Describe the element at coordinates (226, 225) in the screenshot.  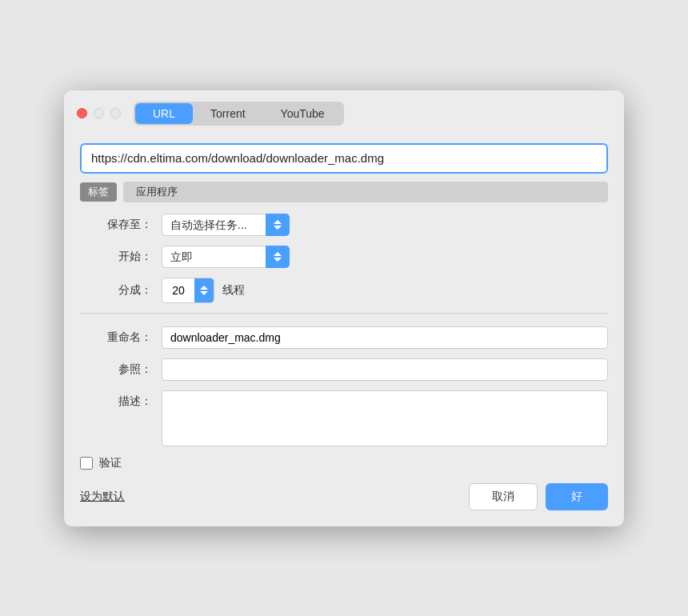
I see `save-to-select: 自动选择任务...` at that location.